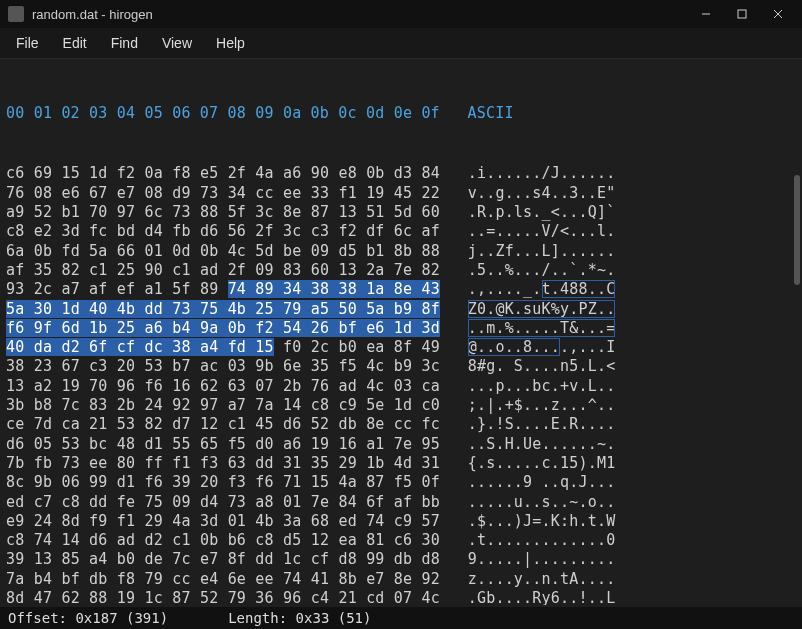 This screenshot has width=802, height=629. I want to click on hex-byte: 84, so click(431, 173).